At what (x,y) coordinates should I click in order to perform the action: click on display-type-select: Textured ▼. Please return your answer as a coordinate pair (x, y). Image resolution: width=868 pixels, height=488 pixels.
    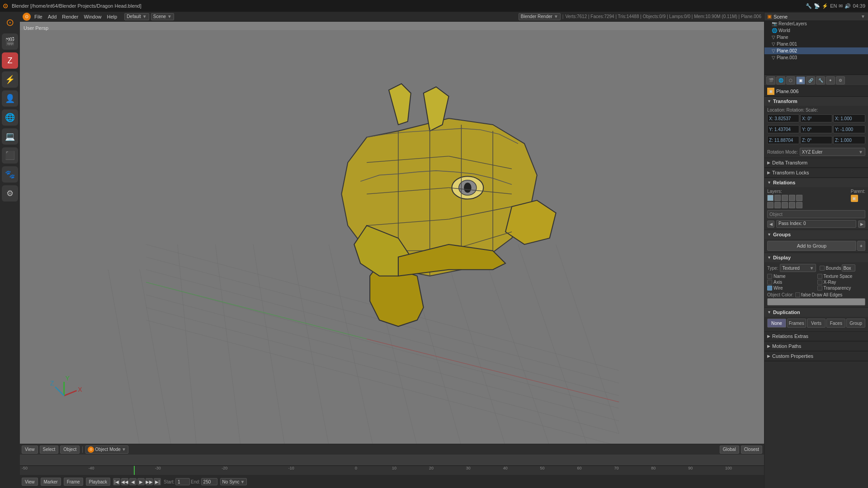
    Looking at the image, I should click on (798, 268).